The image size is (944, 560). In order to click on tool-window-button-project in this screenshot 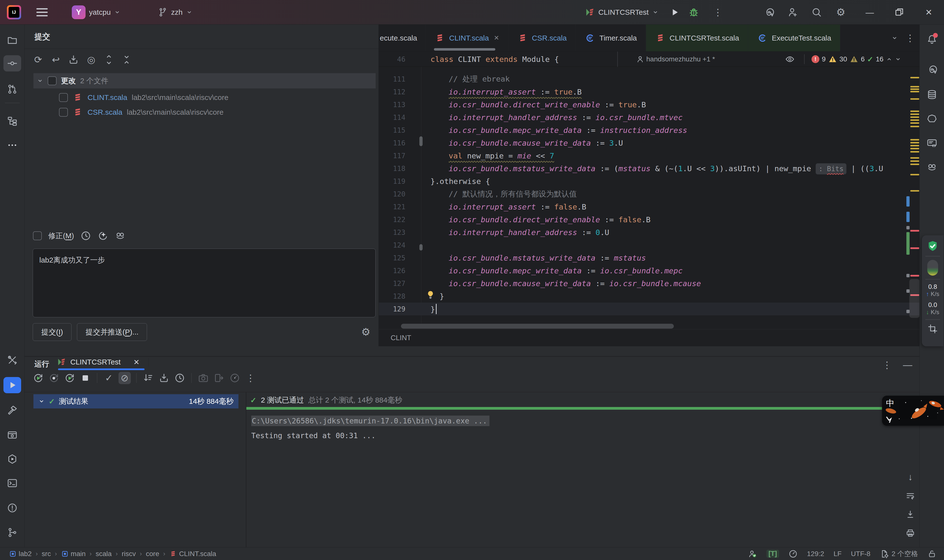, I will do `click(12, 40)`.